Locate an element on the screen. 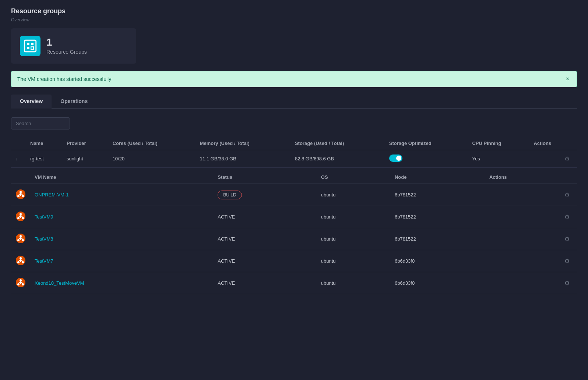 The width and height of the screenshot is (588, 380). rg-memory-cell: 11.1 GB/38.0 GB is located at coordinates (243, 159).